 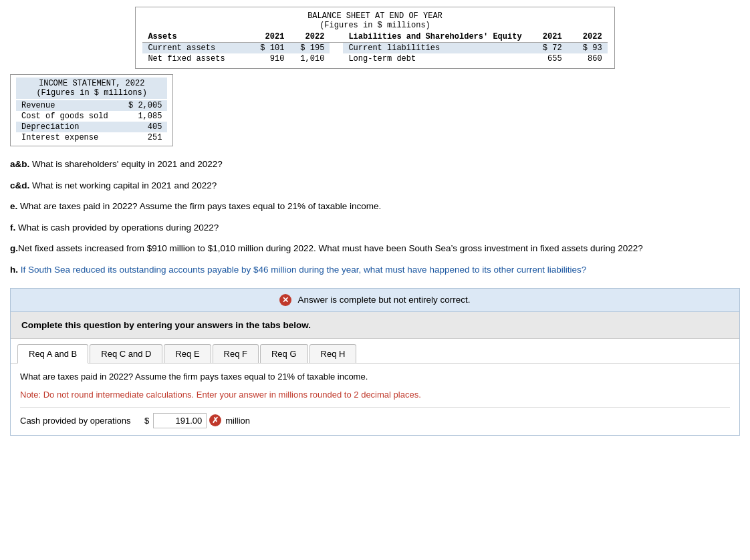 What do you see at coordinates (126, 354) in the screenshot?
I see `tab-req-cd: Req C and D` at bounding box center [126, 354].